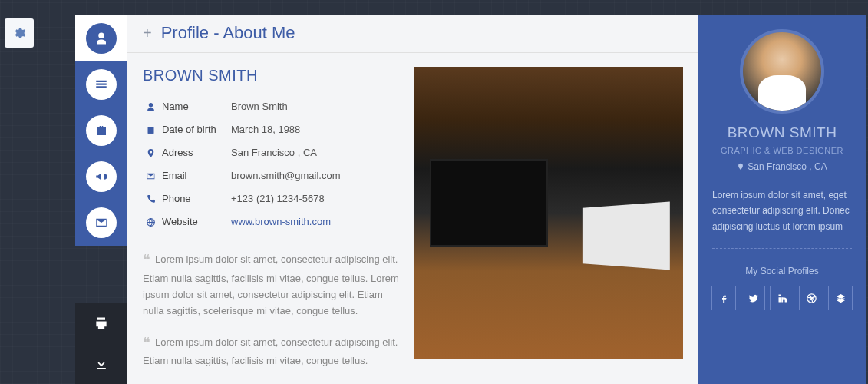 The height and width of the screenshot is (384, 868). Describe the element at coordinates (313, 199) in the screenshot. I see `info-value: +123 (21) 1234-5678` at that location.